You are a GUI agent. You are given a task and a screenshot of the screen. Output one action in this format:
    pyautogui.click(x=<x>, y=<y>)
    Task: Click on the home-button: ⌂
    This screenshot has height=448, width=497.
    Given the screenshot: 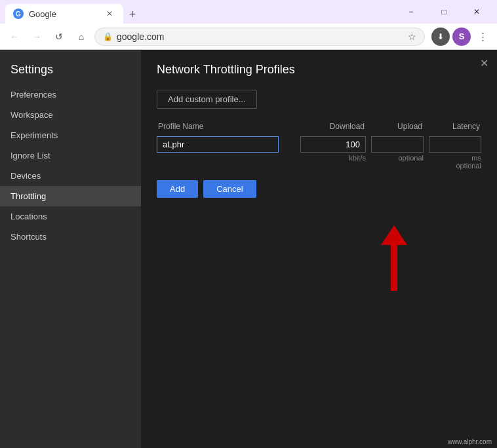 What is the action you would take?
    pyautogui.click(x=81, y=37)
    